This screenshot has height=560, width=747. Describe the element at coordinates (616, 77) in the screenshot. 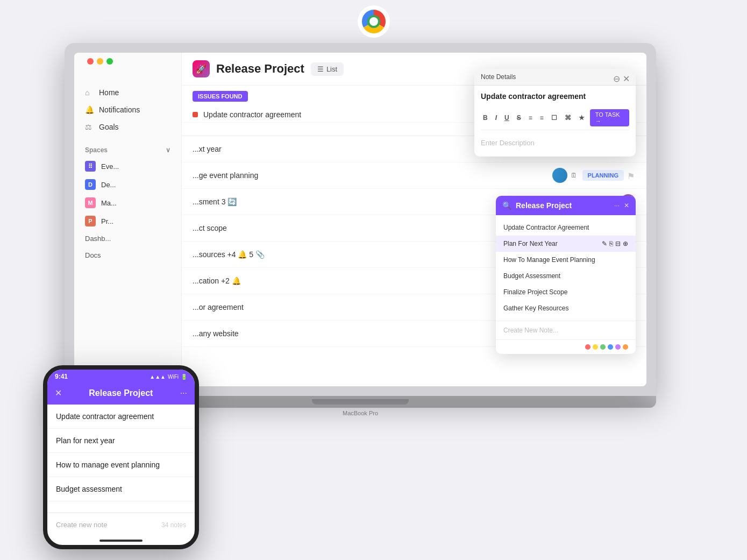

I see `popup-minimize-icon: ⊖` at that location.